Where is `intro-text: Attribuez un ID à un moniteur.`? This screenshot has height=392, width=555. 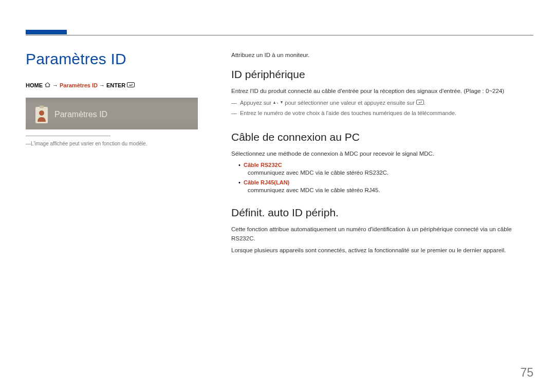
intro-text: Attribuez un ID à un moniteur. is located at coordinates (382, 55).